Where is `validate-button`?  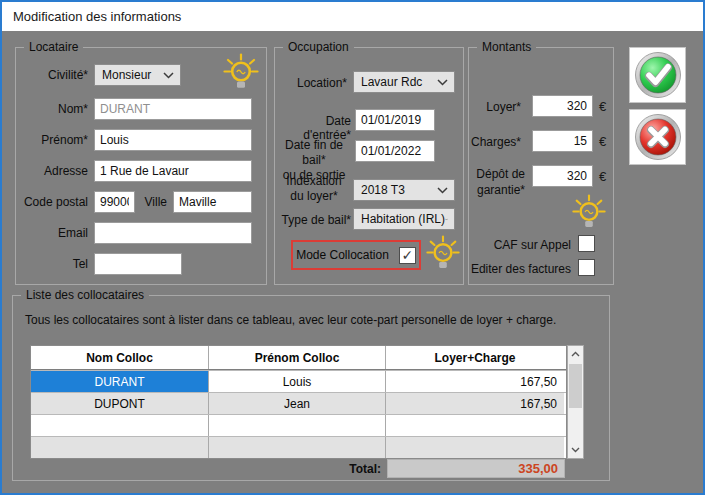
validate-button is located at coordinates (658, 75).